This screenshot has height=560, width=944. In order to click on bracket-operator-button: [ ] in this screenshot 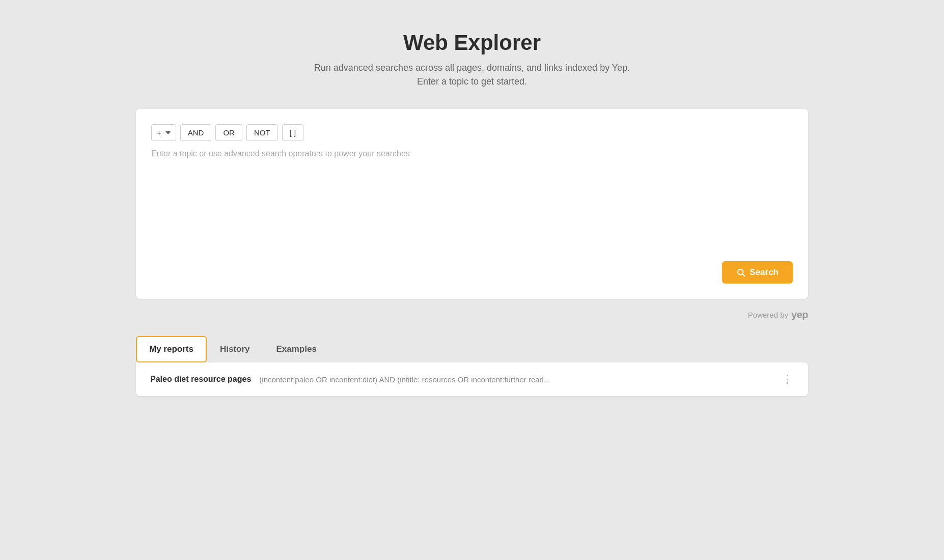, I will do `click(293, 132)`.